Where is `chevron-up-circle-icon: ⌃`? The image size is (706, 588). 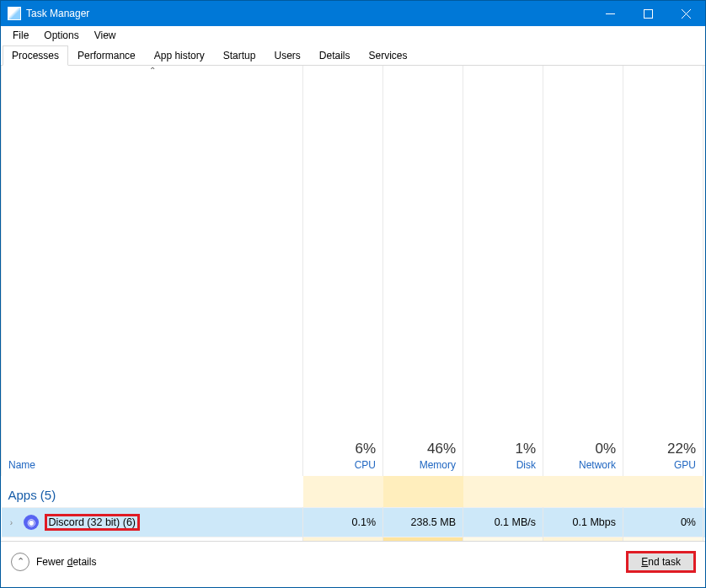 chevron-up-circle-icon: ⌃ is located at coordinates (20, 562).